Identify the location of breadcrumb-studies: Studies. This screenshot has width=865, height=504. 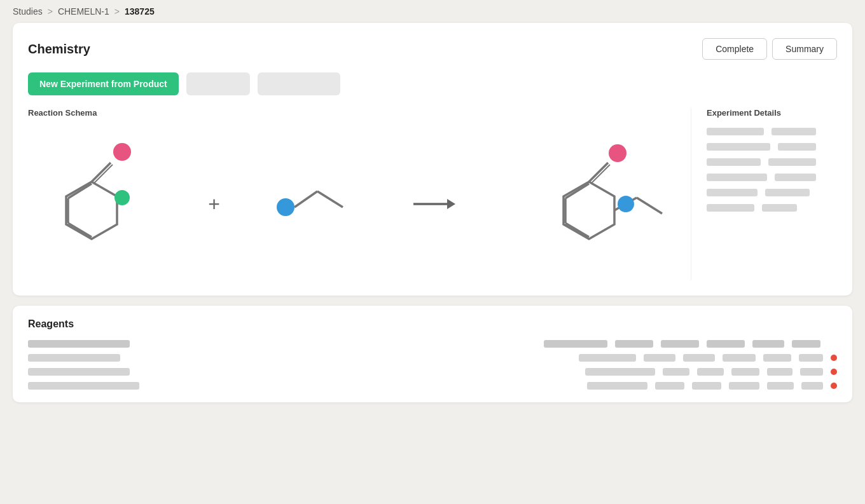
(28, 11).